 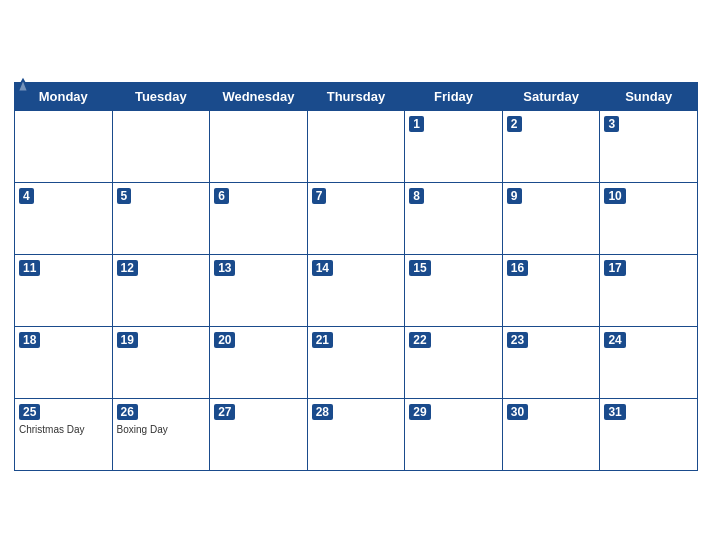 What do you see at coordinates (259, 96) in the screenshot?
I see `day-header-wednesday: Wednesday` at bounding box center [259, 96].